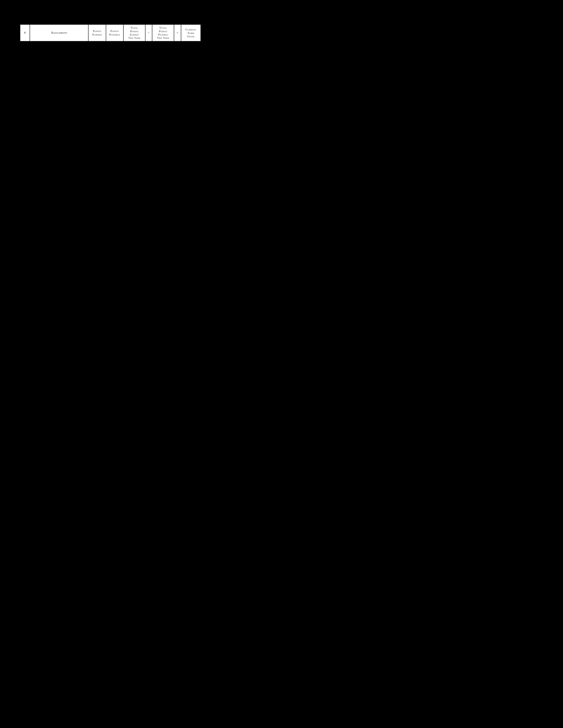  I want to click on total-possible-line1: Total, so click(163, 28).